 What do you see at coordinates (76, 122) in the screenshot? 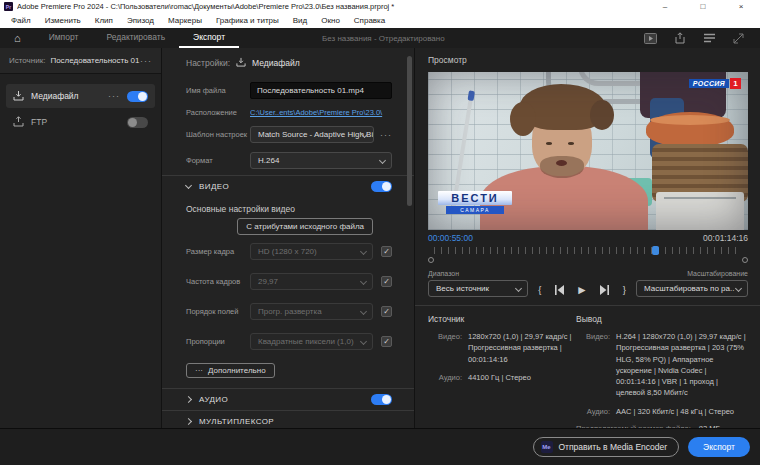
I see `destination-label: FTP` at bounding box center [76, 122].